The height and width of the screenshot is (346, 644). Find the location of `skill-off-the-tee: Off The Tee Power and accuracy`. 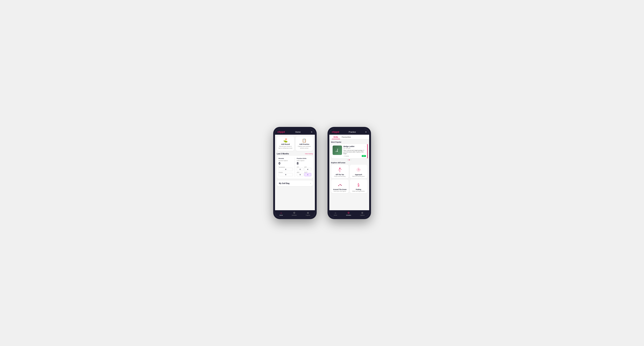

skill-off-the-tee: Off The Tee Power and accuracy is located at coordinates (340, 172).